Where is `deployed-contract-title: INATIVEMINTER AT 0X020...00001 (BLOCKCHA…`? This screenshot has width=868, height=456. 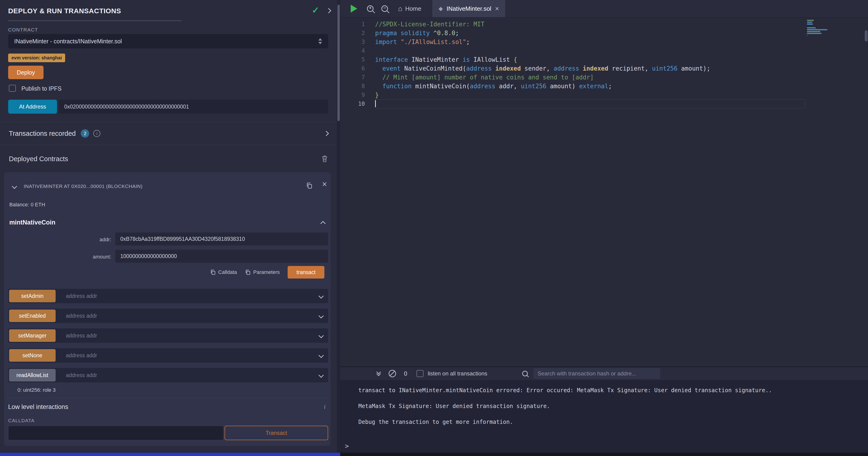 deployed-contract-title: INATIVEMINTER AT 0X020...00001 (BLOCKCHA… is located at coordinates (83, 186).